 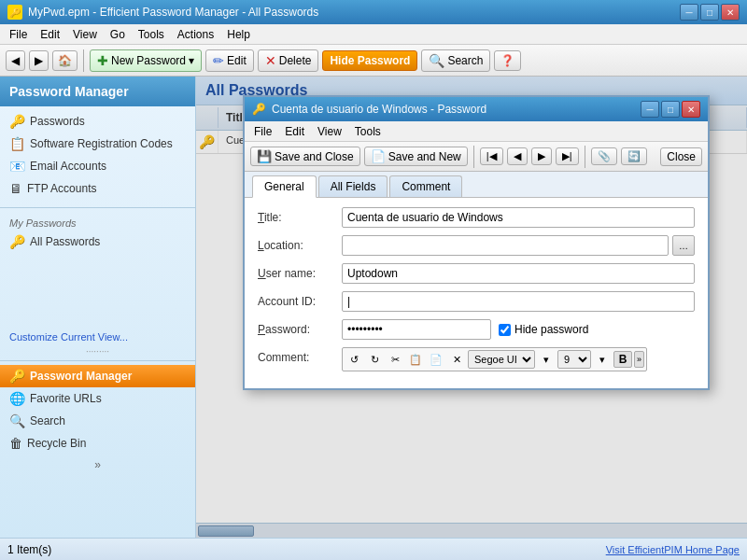 I want to click on paste-button: 📄, so click(x=436, y=359).